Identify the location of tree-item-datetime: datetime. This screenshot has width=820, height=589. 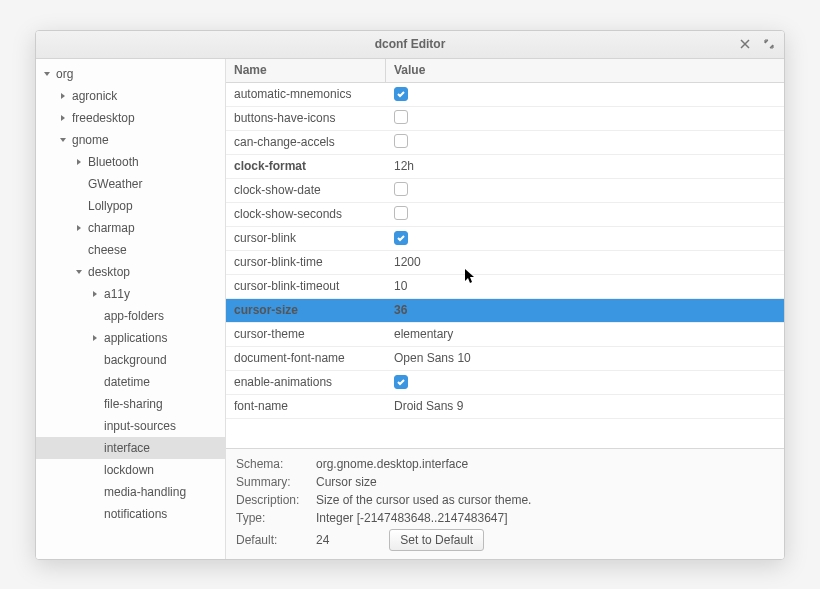
(130, 382).